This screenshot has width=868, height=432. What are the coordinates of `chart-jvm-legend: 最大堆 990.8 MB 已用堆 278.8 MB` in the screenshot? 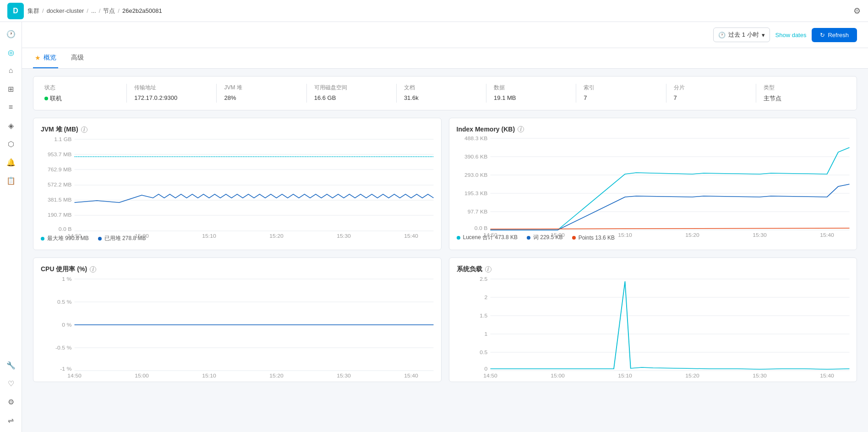 It's located at (237, 238).